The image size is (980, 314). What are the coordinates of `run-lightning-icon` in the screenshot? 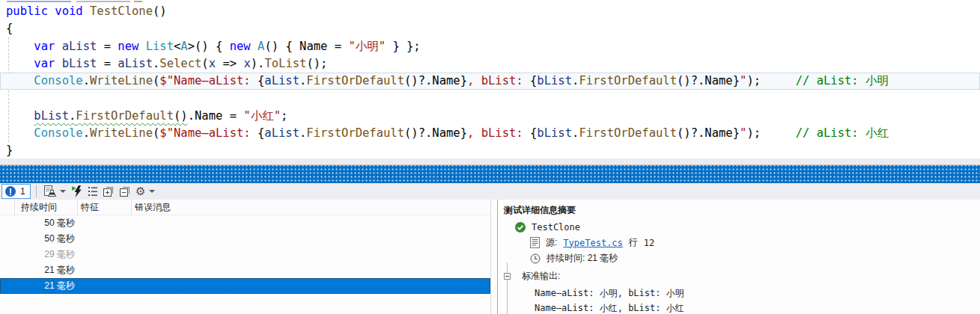 It's located at (76, 191).